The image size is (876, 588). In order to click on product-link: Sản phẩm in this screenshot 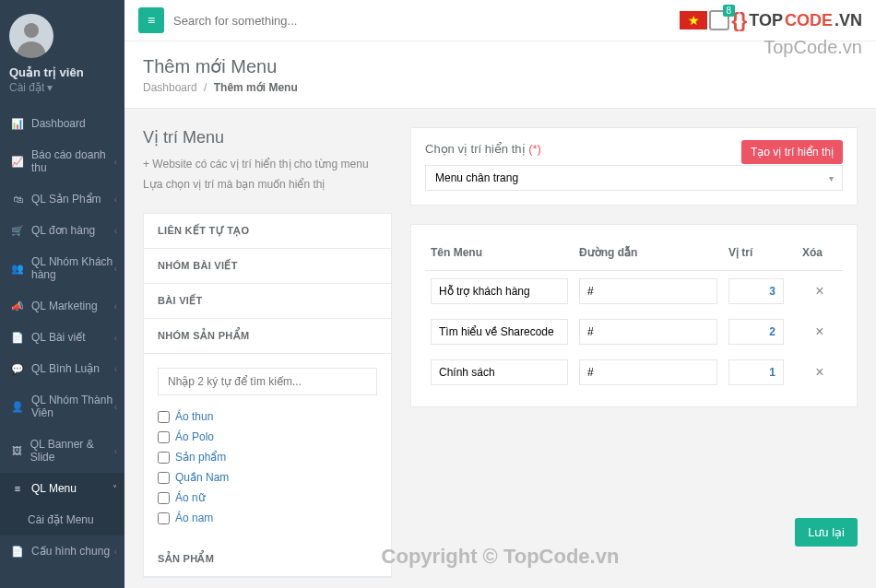, I will do `click(201, 457)`.